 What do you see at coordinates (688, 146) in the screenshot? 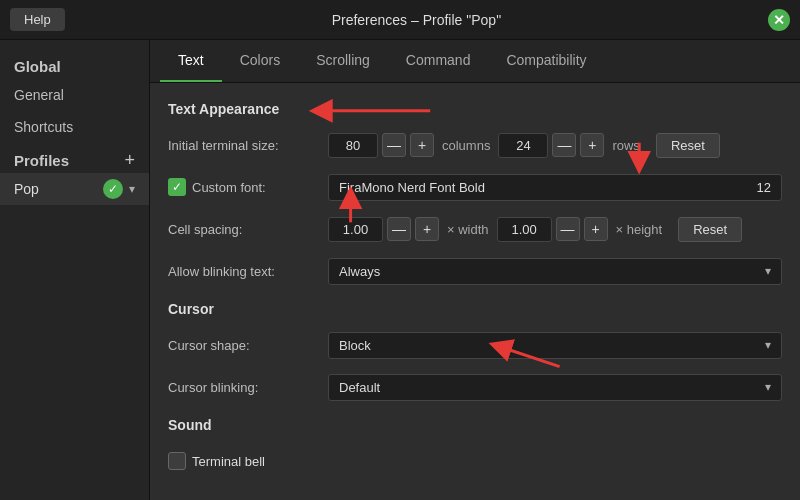
I see `terminal-size-reset-btn: Reset` at bounding box center [688, 146].